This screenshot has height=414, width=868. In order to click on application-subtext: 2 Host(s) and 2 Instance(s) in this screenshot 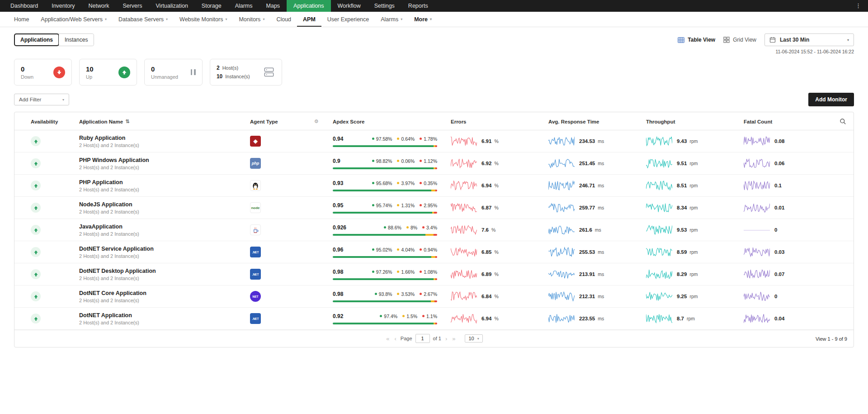, I will do `click(165, 145)`.